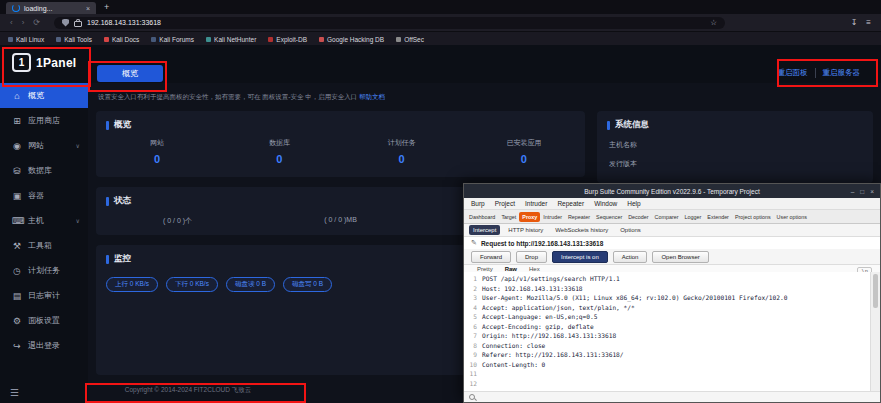 The image size is (881, 403). What do you see at coordinates (130, 74) in the screenshot?
I see `current-page-tab: 概览` at bounding box center [130, 74].